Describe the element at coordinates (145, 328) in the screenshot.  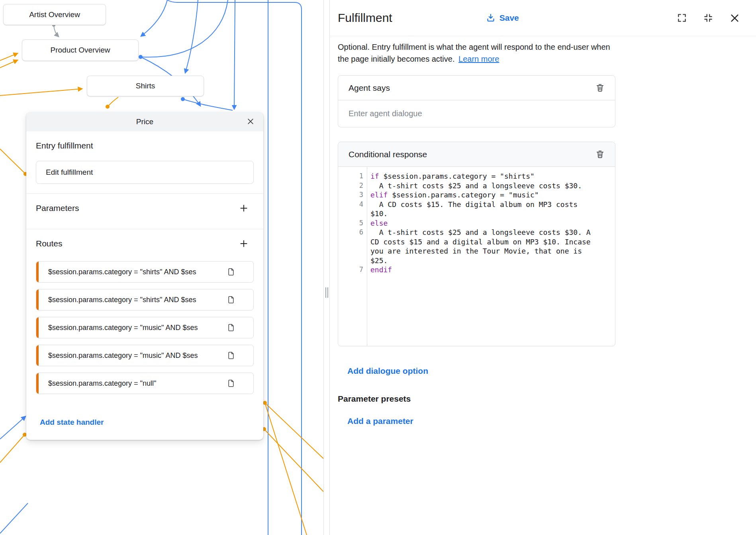
I see `routes-list: $session.params.category = "shirts" AND …` at that location.